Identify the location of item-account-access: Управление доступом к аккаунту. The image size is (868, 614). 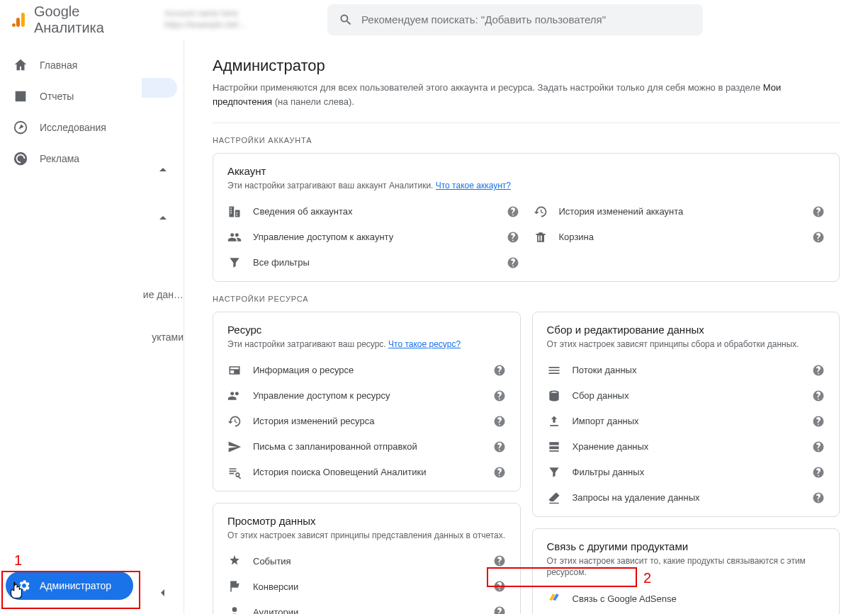
(373, 237).